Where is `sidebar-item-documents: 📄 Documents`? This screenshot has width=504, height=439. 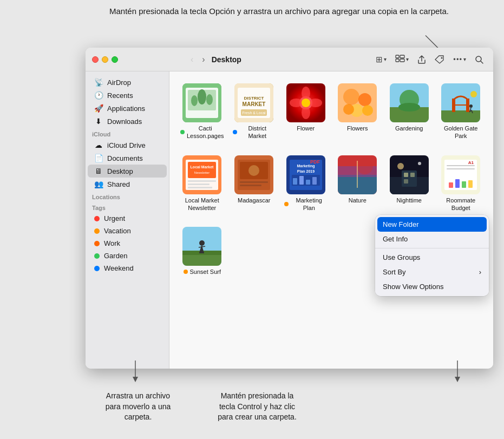 sidebar-item-documents: 📄 Documents is located at coordinates (127, 158).